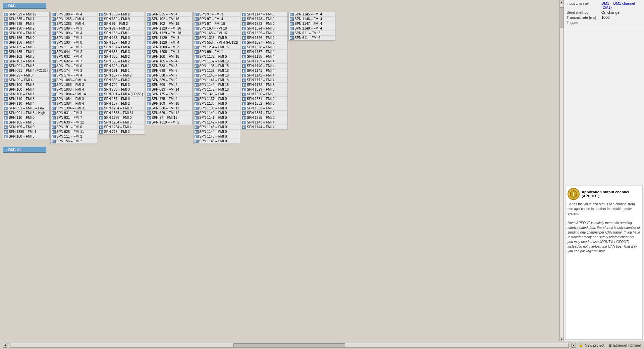 The height and width of the screenshot is (349, 644). What do you see at coordinates (264, 24) in the screenshot?
I see `list-item: SPN 1323 – FMI 0` at bounding box center [264, 24].